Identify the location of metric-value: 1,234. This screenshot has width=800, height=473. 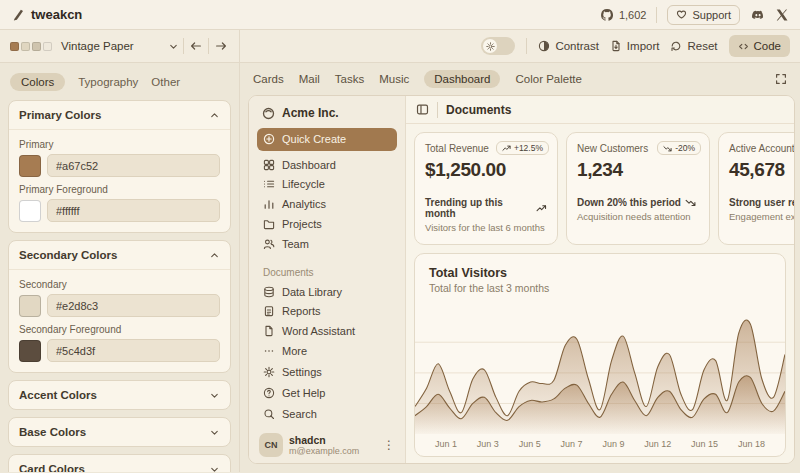
(638, 170).